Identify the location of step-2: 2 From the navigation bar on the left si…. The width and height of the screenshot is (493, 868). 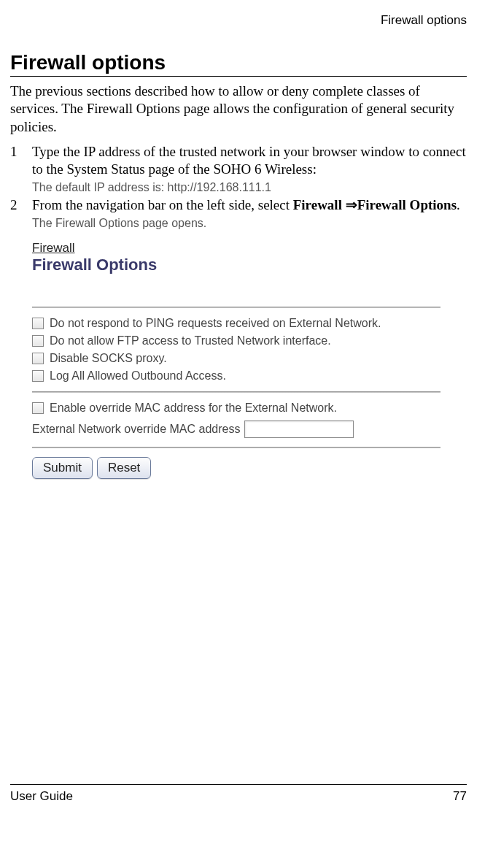
(238, 213).